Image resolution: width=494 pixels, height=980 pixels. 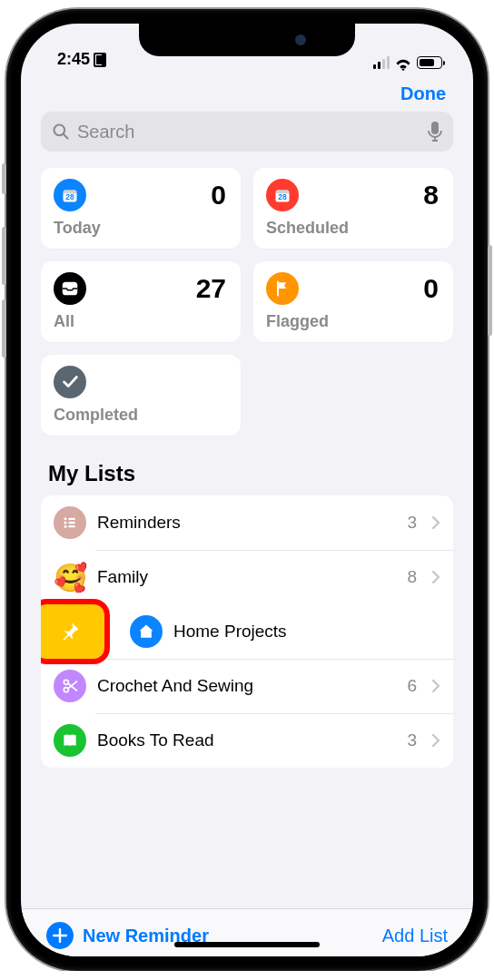 What do you see at coordinates (247, 632) in the screenshot?
I see `list-row: Home Projects` at bounding box center [247, 632].